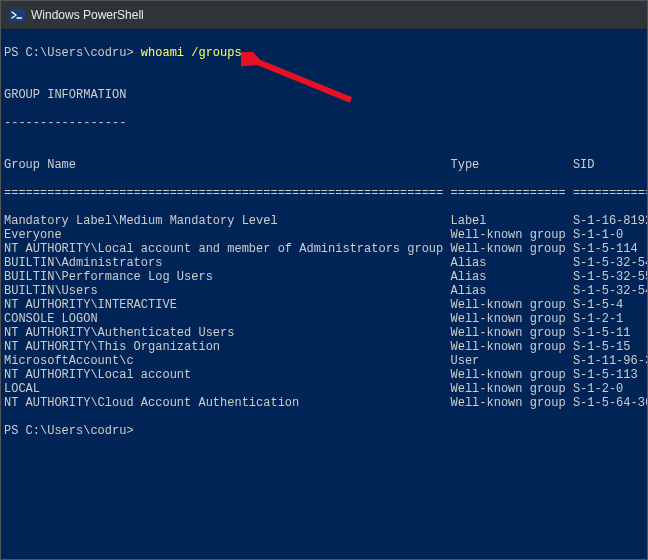 This screenshot has height=560, width=648. What do you see at coordinates (324, 235) in the screenshot?
I see `table-row: Everyone Well-known group S-1-1-0` at bounding box center [324, 235].